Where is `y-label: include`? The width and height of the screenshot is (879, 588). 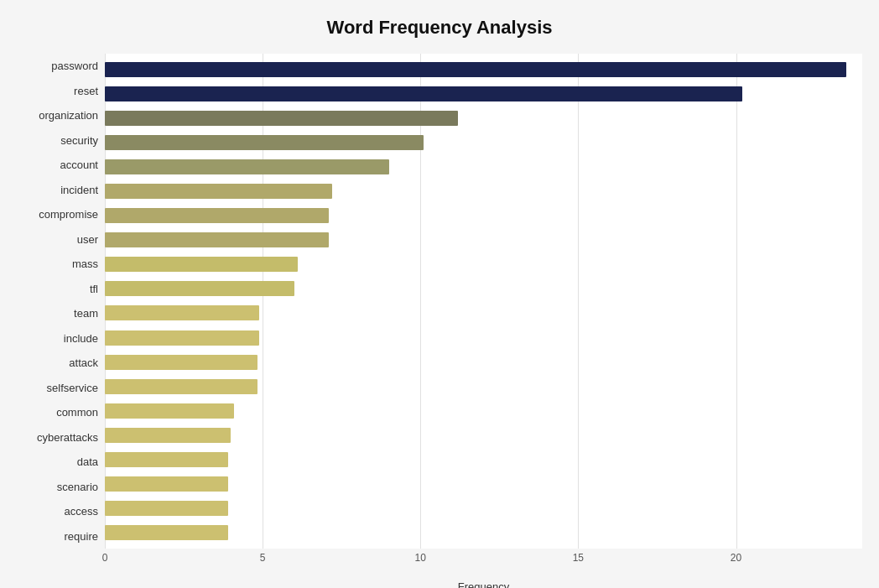 y-label: include is located at coordinates (81, 339).